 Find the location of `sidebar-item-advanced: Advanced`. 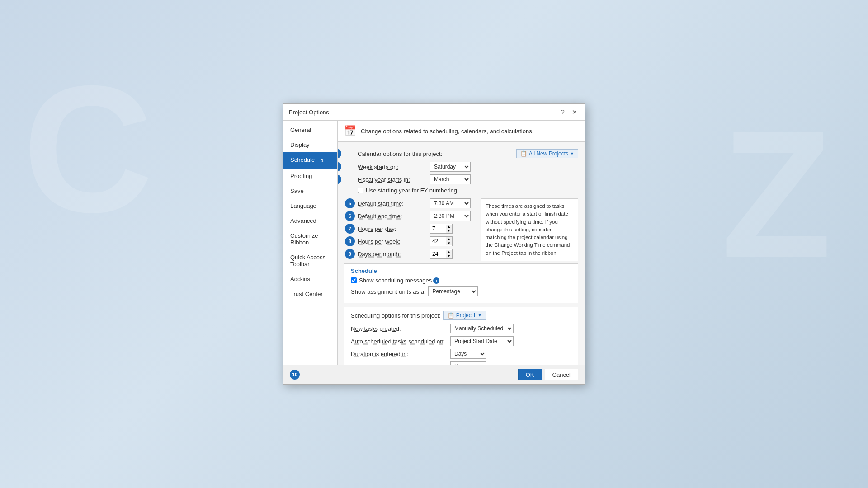

sidebar-item-advanced: Advanced is located at coordinates (310, 221).